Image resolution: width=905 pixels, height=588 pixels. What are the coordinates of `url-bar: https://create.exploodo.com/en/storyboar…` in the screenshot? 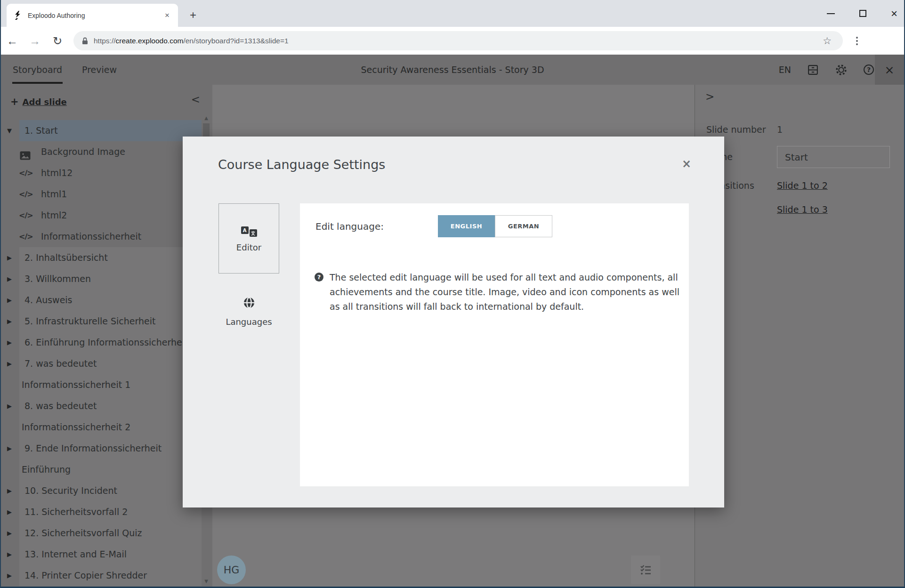 It's located at (458, 40).